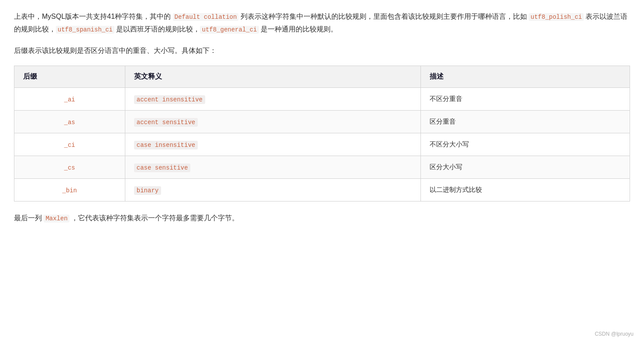 The image size is (644, 344). Describe the element at coordinates (322, 219) in the screenshot. I see `footer-paragraph: 最后一列 Maxlen ，它代表该种字符集表示一个字符最多需要几个字节。` at that location.